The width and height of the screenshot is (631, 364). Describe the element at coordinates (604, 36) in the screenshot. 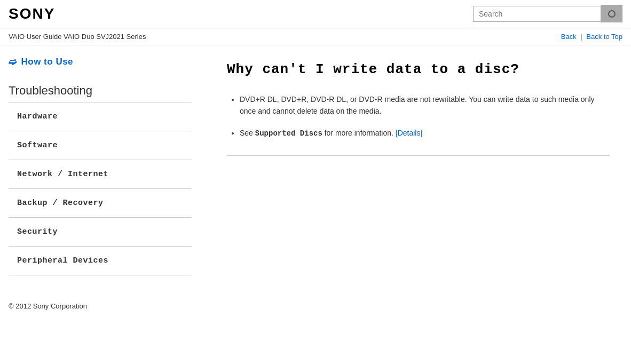

I see `back-to-top-link: Back to Top` at that location.